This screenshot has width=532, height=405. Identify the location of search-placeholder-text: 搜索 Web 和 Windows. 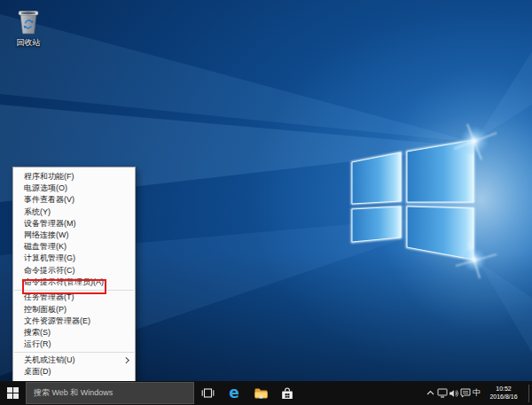
(73, 393).